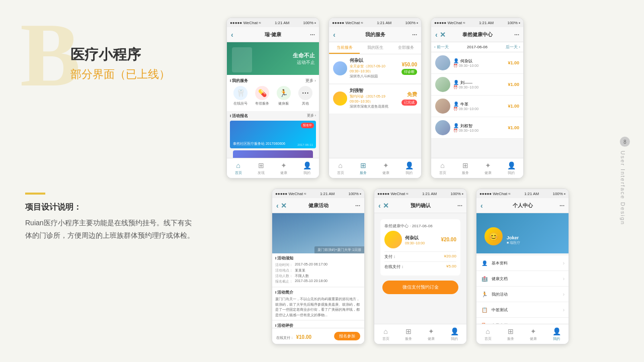 The height and width of the screenshot is (362, 644). Describe the element at coordinates (358, 206) in the screenshot. I see `more-icon-4: ···` at that location.